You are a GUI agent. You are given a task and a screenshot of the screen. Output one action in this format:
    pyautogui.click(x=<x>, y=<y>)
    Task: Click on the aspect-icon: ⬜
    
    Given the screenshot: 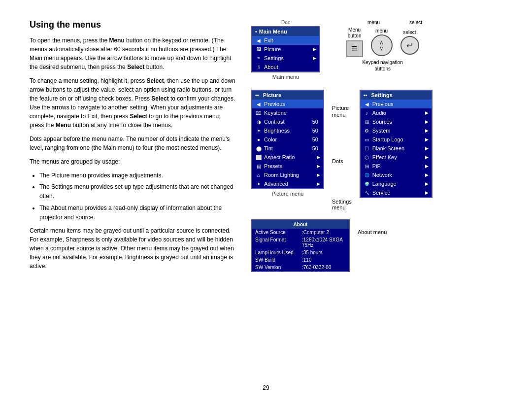 What is the action you would take?
    pyautogui.click(x=259, y=157)
    